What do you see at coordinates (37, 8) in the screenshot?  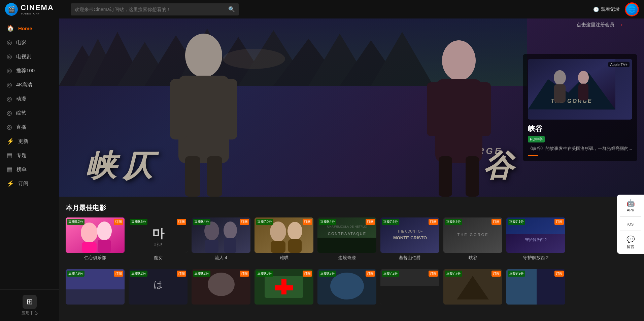 I see `logo-title: CINEMA` at bounding box center [37, 8].